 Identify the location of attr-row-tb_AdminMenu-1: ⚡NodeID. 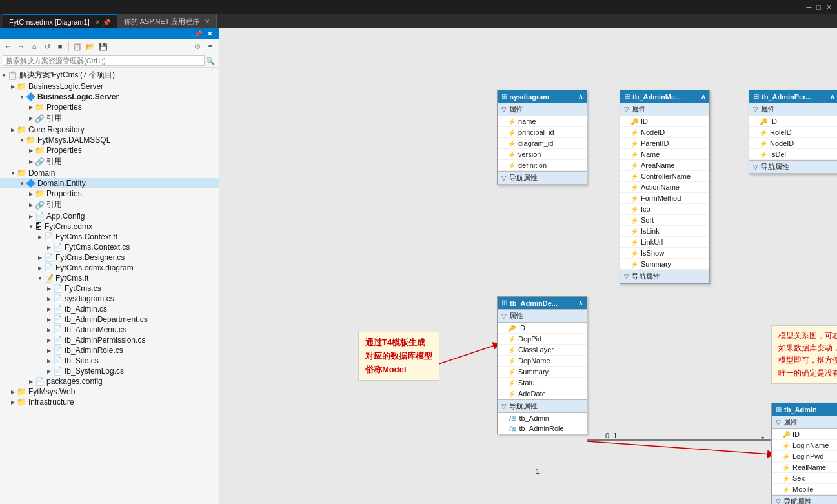
(665, 133).